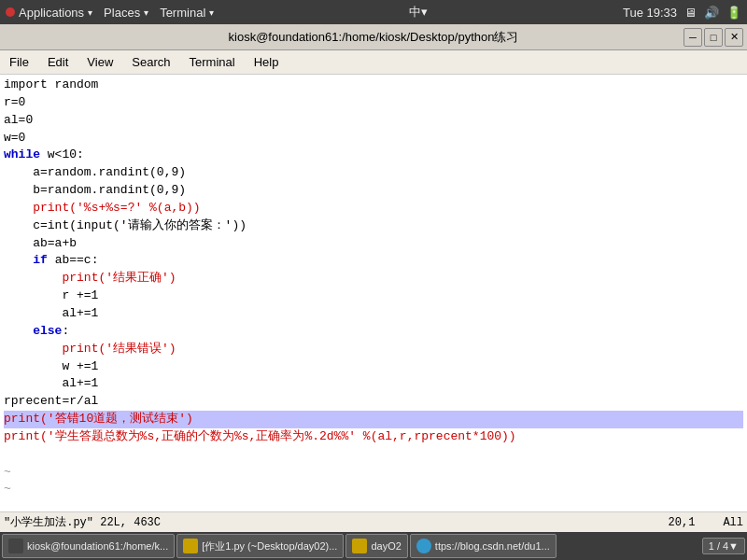  What do you see at coordinates (19, 62) in the screenshot?
I see `menu-file: File` at bounding box center [19, 62].